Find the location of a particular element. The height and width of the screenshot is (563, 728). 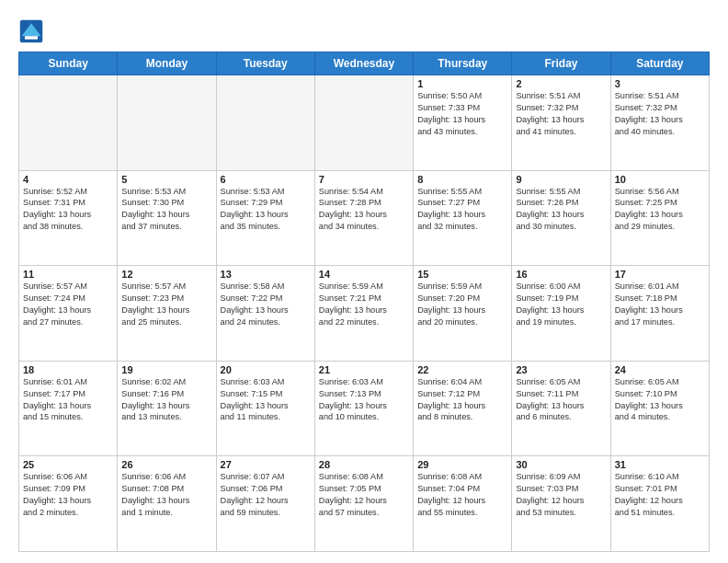

day-info: Sunrise: 6:06 AM Sunset: 7:09 PM Dayligh… is located at coordinates (68, 495).